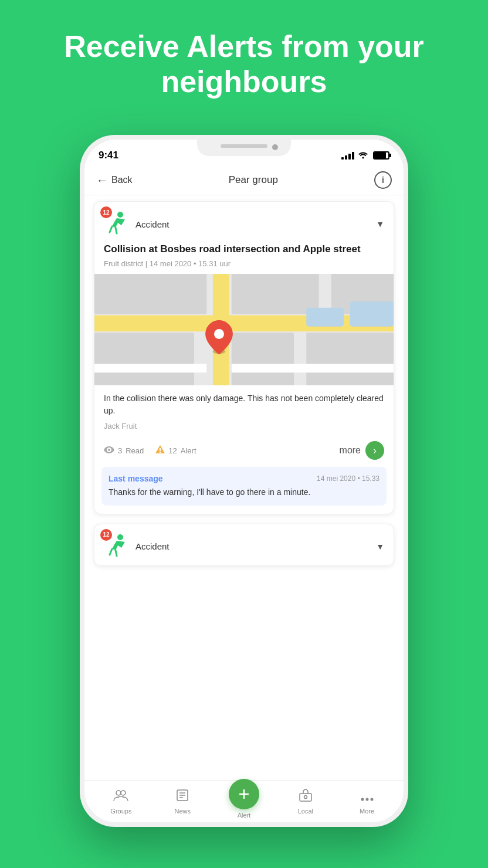 This screenshot has height=868, width=488. Describe the element at coordinates (152, 224) in the screenshot. I see `card-type: Accident` at that location.